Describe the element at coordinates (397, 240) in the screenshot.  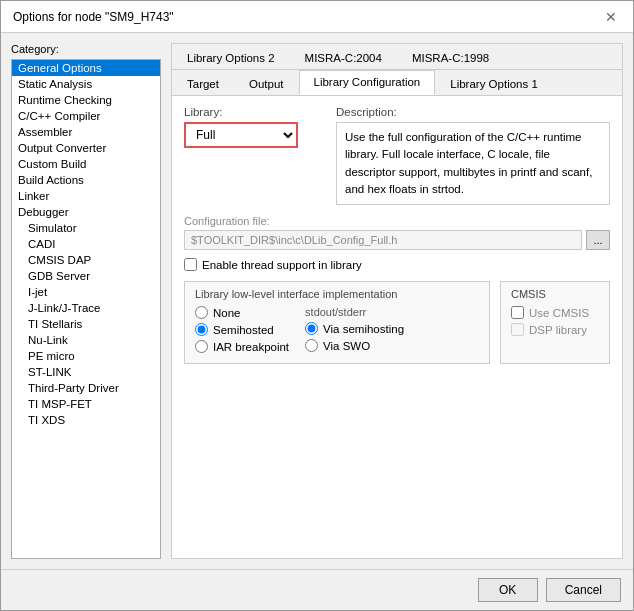
I see `config-input-row: ...` at that location.